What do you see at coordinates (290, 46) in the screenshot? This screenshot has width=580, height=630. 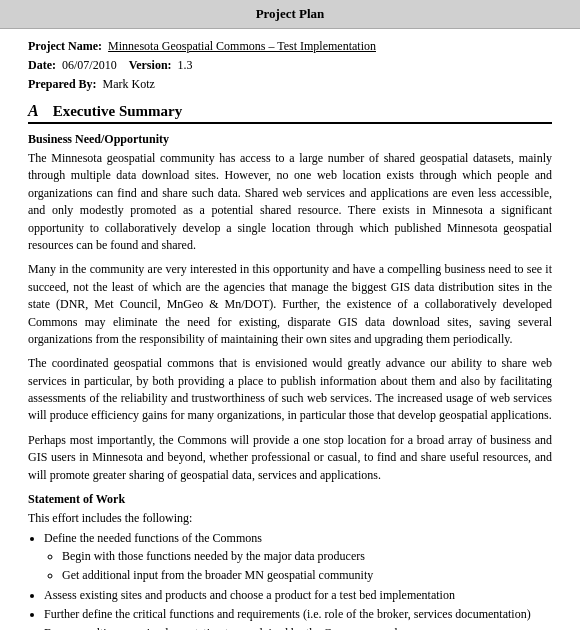 I see `project-name-line: Project Name: Minnesota Geospatial Commo…` at bounding box center [290, 46].